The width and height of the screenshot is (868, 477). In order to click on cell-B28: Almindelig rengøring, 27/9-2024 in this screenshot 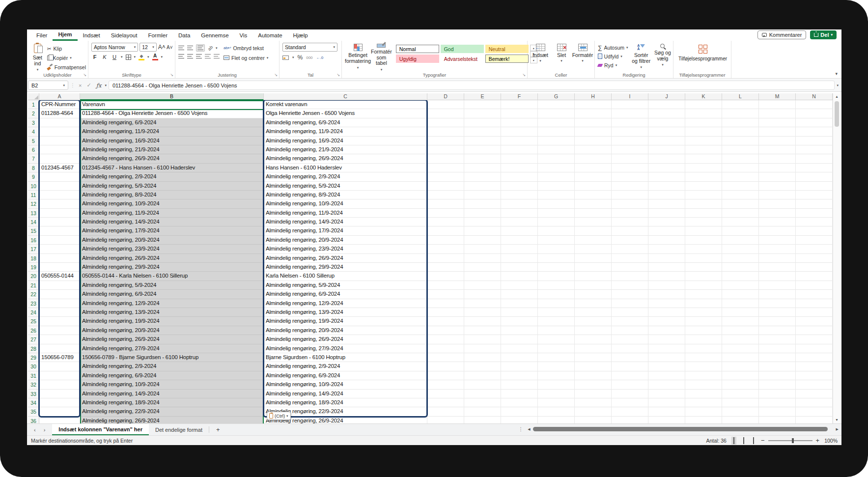, I will do `click(172, 349)`.